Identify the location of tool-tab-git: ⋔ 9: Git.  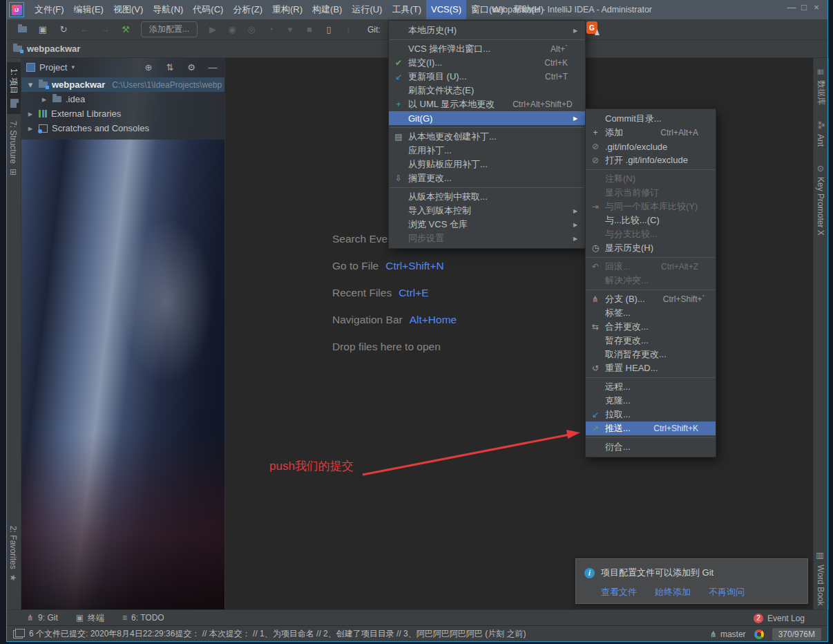
(43, 618).